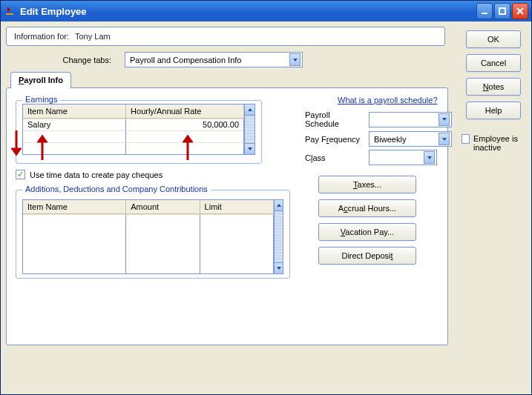  What do you see at coordinates (334, 139) in the screenshot?
I see `pay-frequency-label: Pay Frequency` at bounding box center [334, 139].